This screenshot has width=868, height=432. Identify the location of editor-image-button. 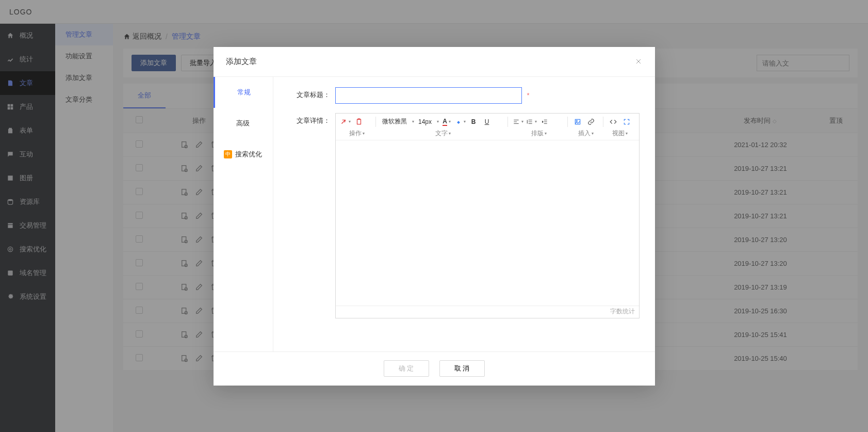
(578, 122).